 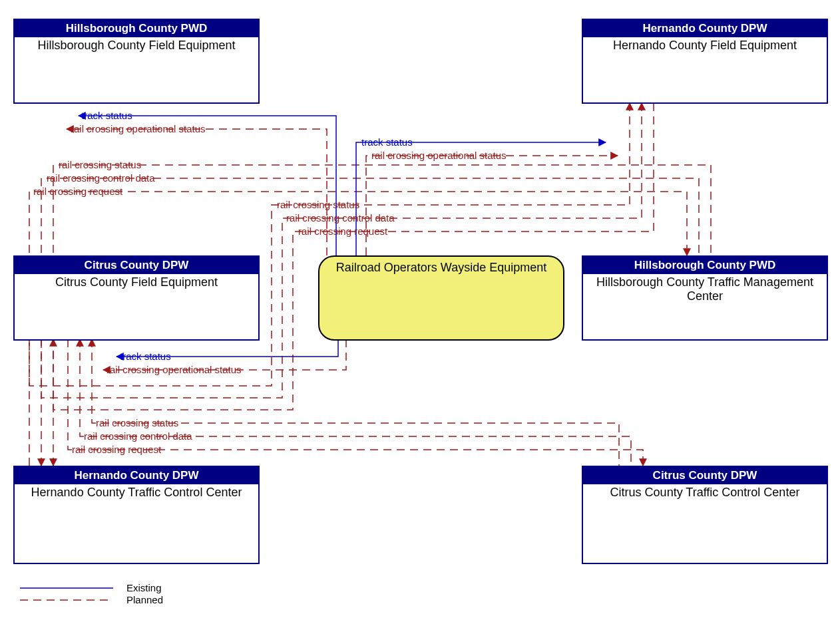 I want to click on node-railroad-wayside-equipment: Railroad Operators Wayside Equipment, so click(x=441, y=298).